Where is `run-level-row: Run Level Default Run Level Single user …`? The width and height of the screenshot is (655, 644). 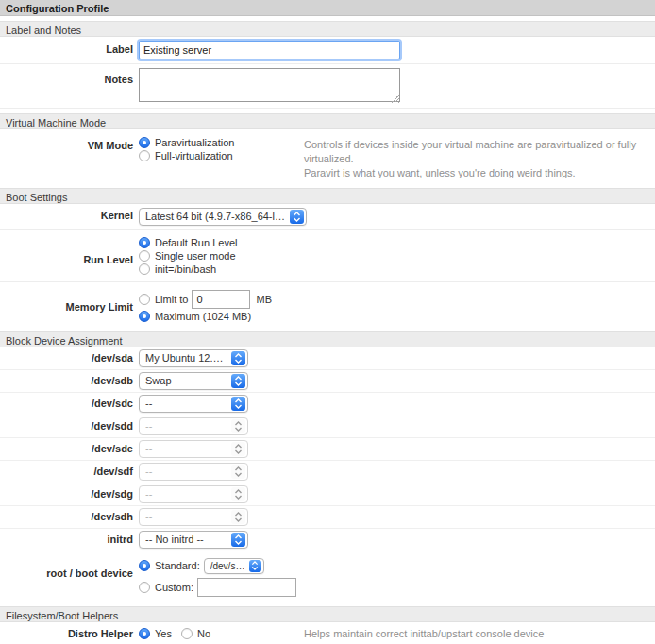 run-level-row: Run Level Default Run Level Single user … is located at coordinates (328, 257).